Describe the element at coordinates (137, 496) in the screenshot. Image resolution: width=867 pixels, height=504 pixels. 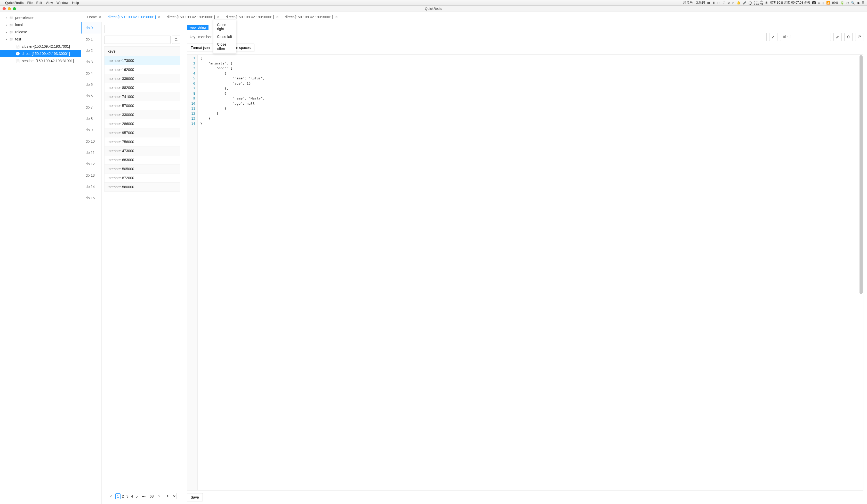
I see `page-number: 5` at that location.